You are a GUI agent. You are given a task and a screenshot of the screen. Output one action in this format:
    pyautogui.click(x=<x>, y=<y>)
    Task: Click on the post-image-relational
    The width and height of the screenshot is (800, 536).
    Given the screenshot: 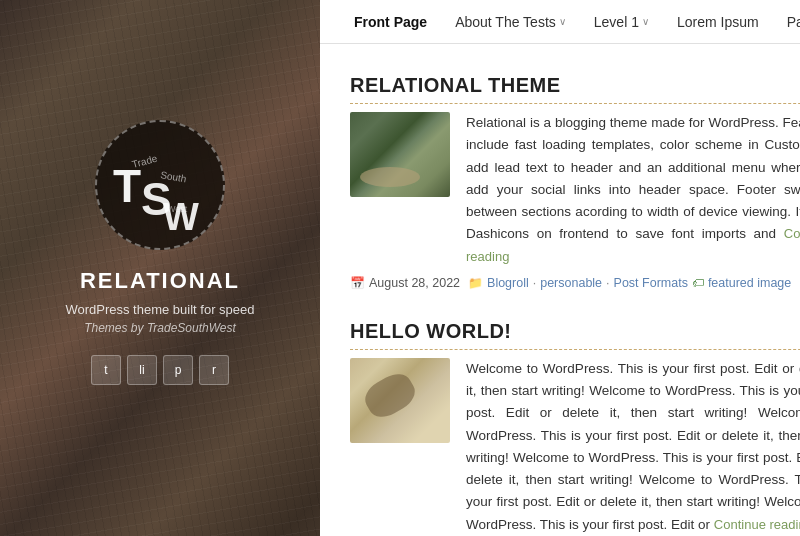 What is the action you would take?
    pyautogui.click(x=400, y=154)
    